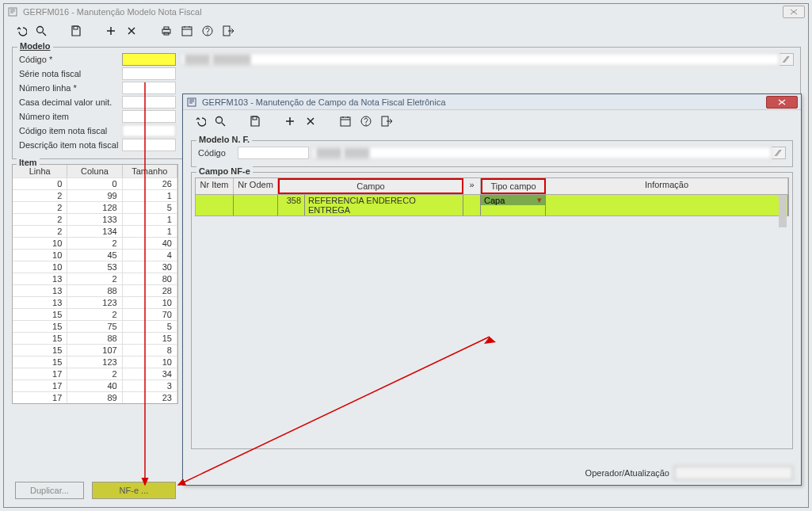  Describe the element at coordinates (95, 266) in the screenshot. I see `table-row: 105330` at that location.